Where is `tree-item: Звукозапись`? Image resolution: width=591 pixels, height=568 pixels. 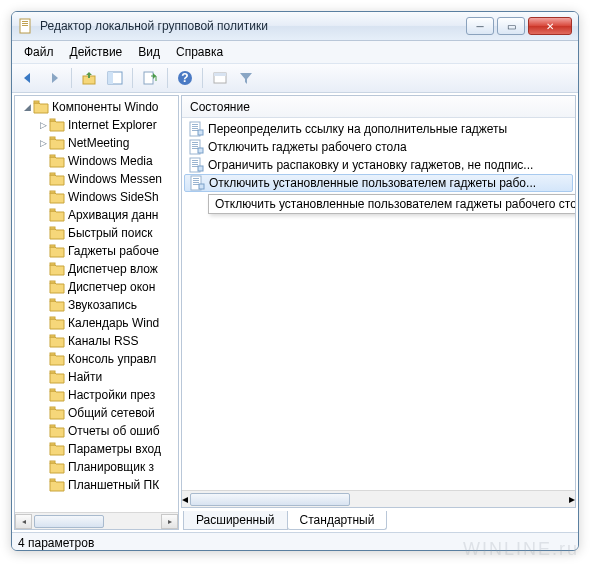 tree-item: Звукозапись is located at coordinates (98, 305).